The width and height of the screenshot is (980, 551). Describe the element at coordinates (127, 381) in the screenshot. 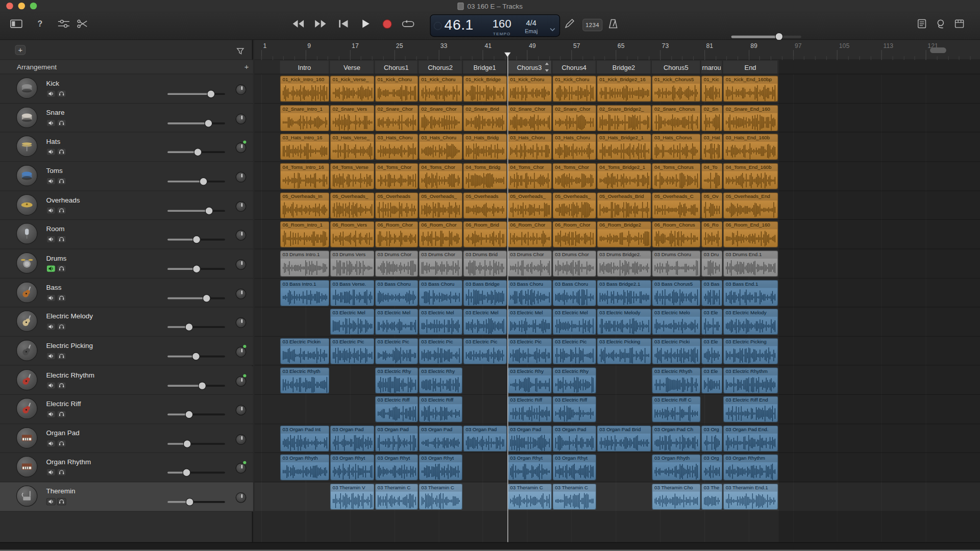

I see `track-header-electric-rhythm: Electric Rhythm` at that location.